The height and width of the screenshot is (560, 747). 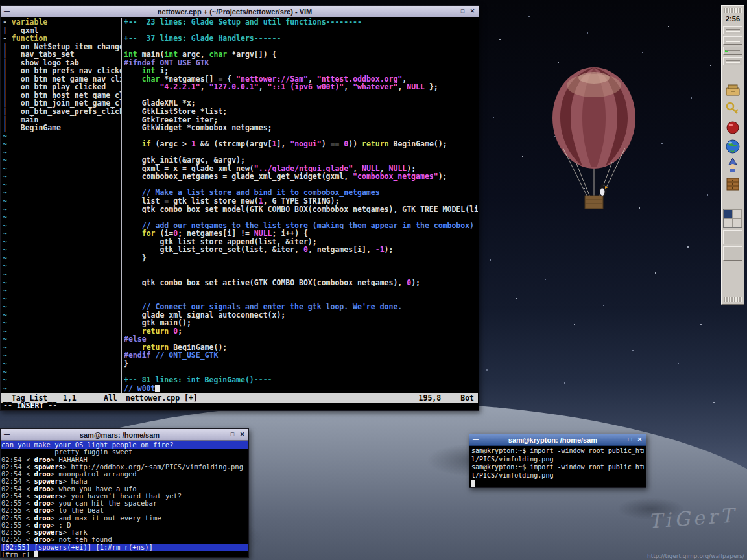 What do you see at coordinates (301, 201) in the screenshot?
I see `code-line: list = gtk_list_store_new(1, G_TYPE_STRI…` at bounding box center [301, 201].